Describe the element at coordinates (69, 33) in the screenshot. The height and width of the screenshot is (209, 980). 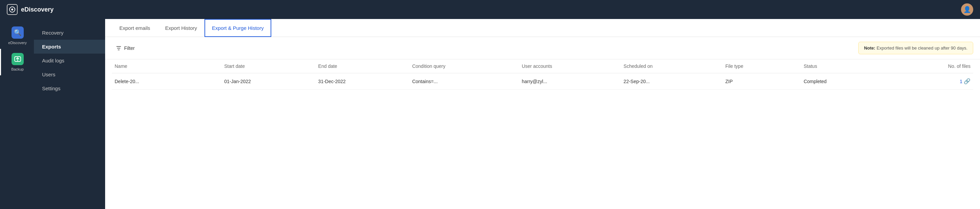
I see `nav-item-recovery: Recovery` at that location.